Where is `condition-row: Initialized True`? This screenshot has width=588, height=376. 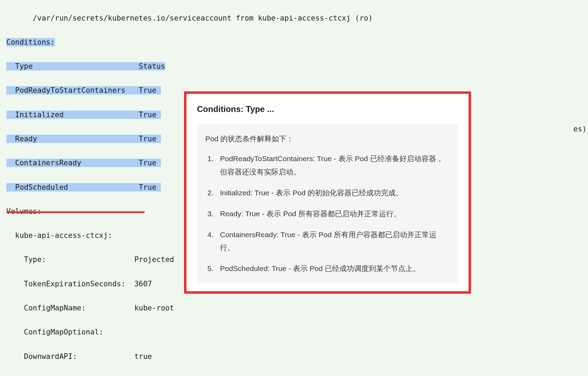
condition-row: Initialized True is located at coordinates (84, 115).